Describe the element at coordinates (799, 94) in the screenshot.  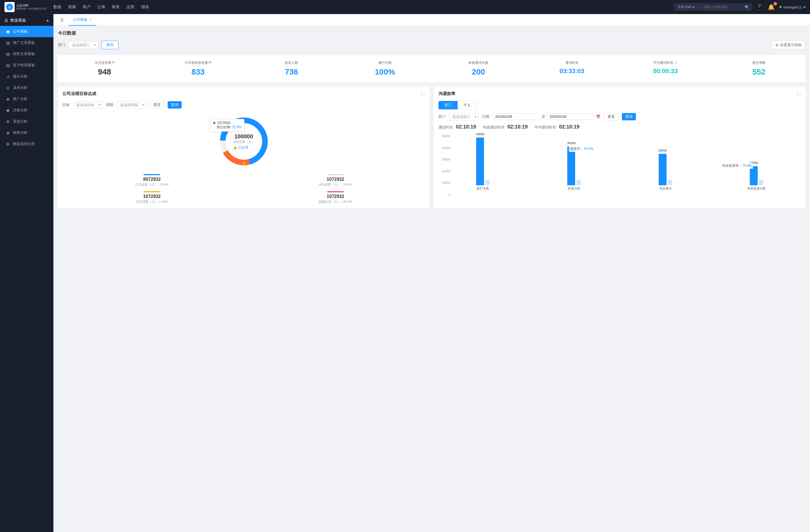
I see `efficiency-expand-icon: ⛶` at that location.